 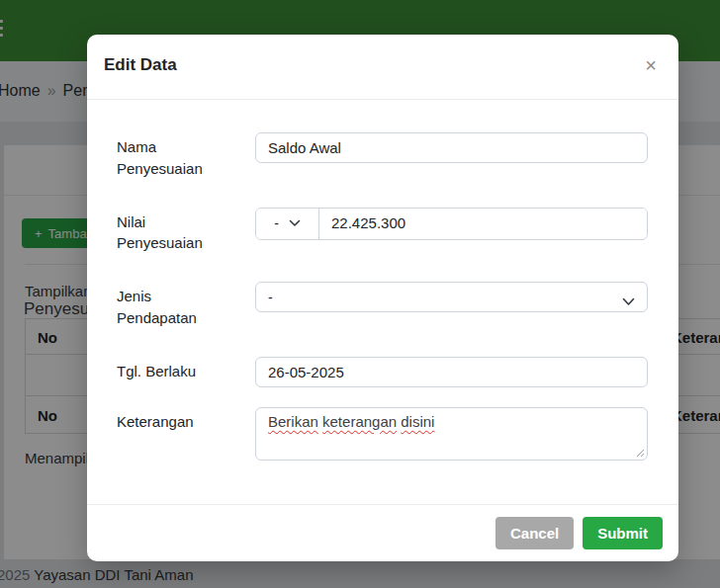 I want to click on jenis-selected-value: -, so click(x=271, y=297).